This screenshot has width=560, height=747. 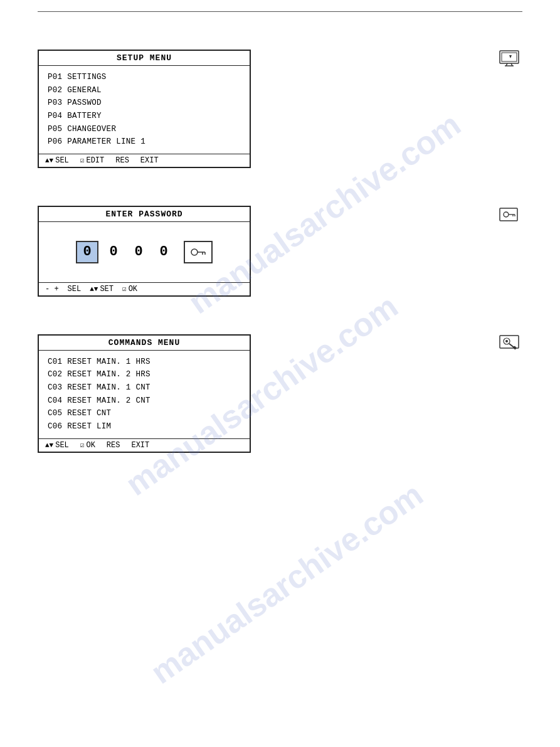 I want to click on commands-ok-button: ☑ OK, so click(x=88, y=445).